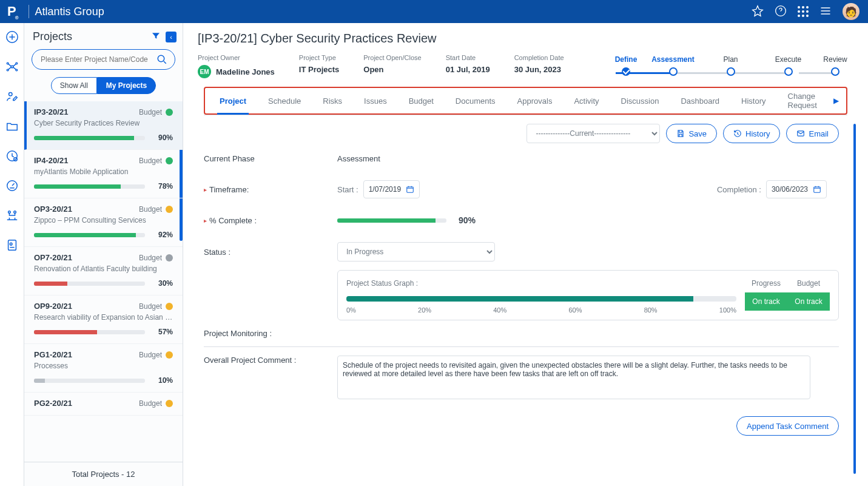 This screenshot has height=486, width=868. Describe the element at coordinates (103, 126) in the screenshot. I see `project-list-item: IP3-20/21Budget Cyber Security Practices…` at that location.